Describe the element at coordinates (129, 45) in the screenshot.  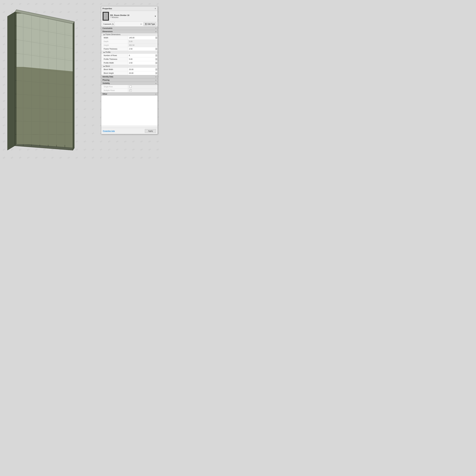
I see `prop-row-height: Height 302.50` at that location.